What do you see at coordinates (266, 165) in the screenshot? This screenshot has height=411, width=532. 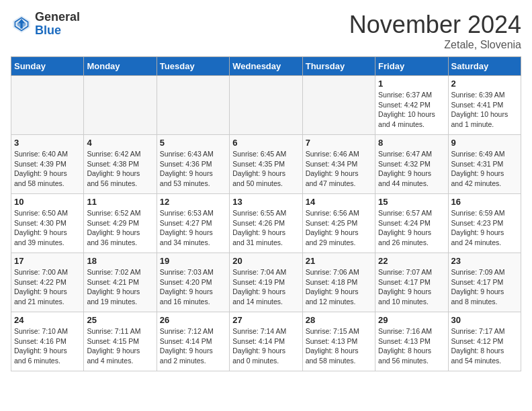 I see `calendar-week-row: 3Sunrise: 6:40 AM Sunset: 4:39 PM Daylig…` at bounding box center [266, 165].